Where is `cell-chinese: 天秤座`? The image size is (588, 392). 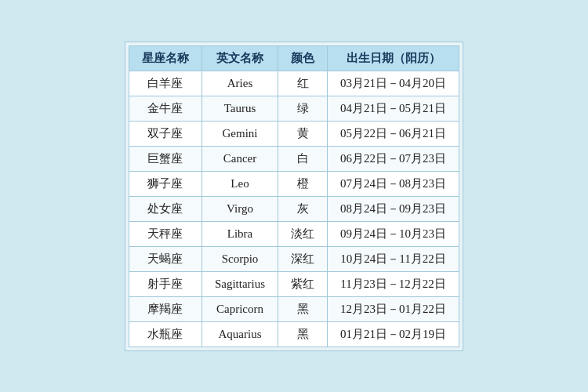
cell-chinese: 天秤座 is located at coordinates (165, 234).